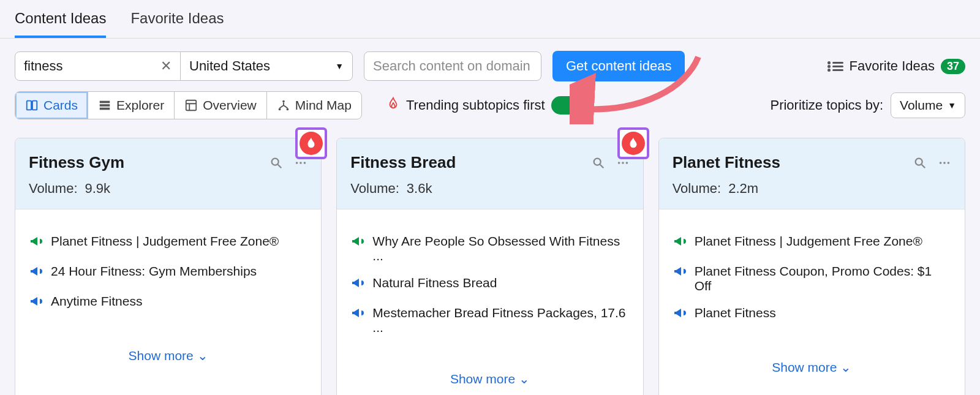 The width and height of the screenshot is (980, 395). Describe the element at coordinates (230, 105) in the screenshot. I see `view-overview-label: Overview` at that location.